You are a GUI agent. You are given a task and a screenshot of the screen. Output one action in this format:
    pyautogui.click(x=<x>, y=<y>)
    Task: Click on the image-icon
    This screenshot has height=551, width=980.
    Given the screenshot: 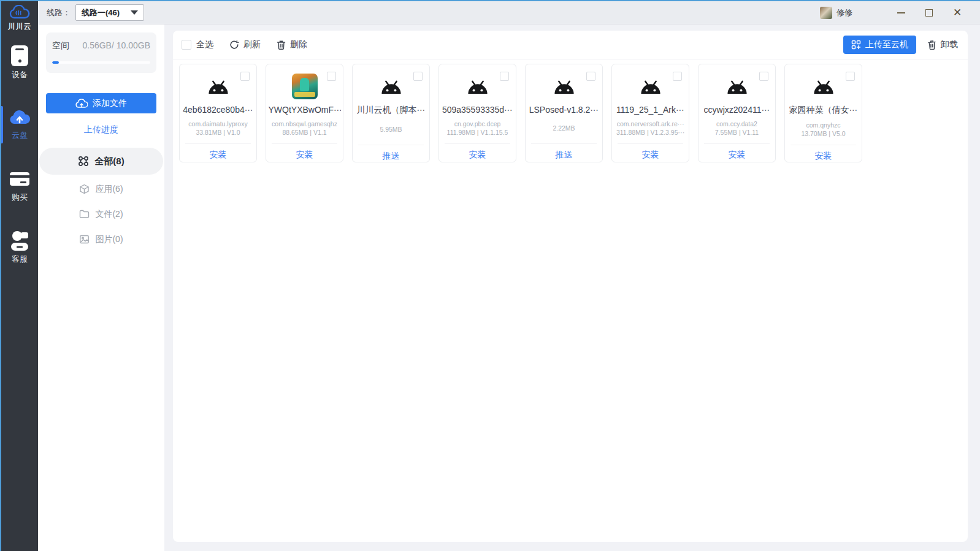 What is the action you would take?
    pyautogui.click(x=85, y=239)
    